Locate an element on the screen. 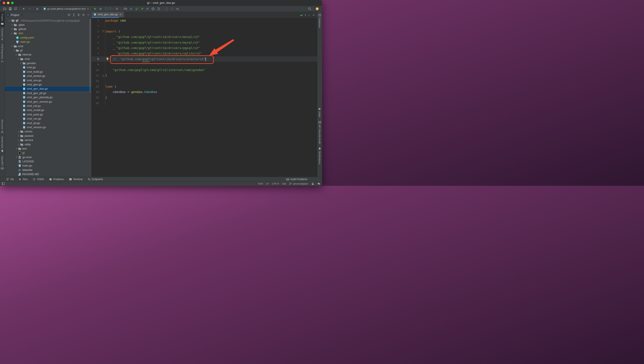 This screenshot has width=644, height=364. stripe-tab-structure: Structure is located at coordinates (2, 126).